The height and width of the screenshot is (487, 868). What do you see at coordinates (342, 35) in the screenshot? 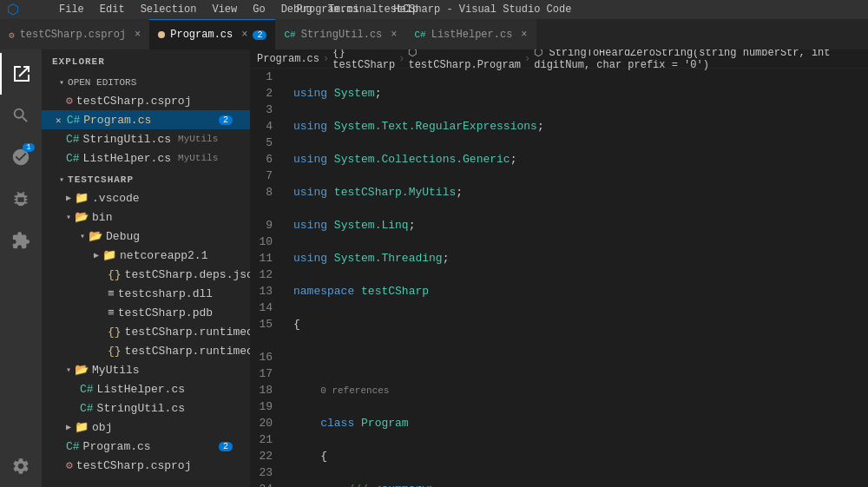
I see `tab-label: StringUtil.cs` at bounding box center [342, 35].